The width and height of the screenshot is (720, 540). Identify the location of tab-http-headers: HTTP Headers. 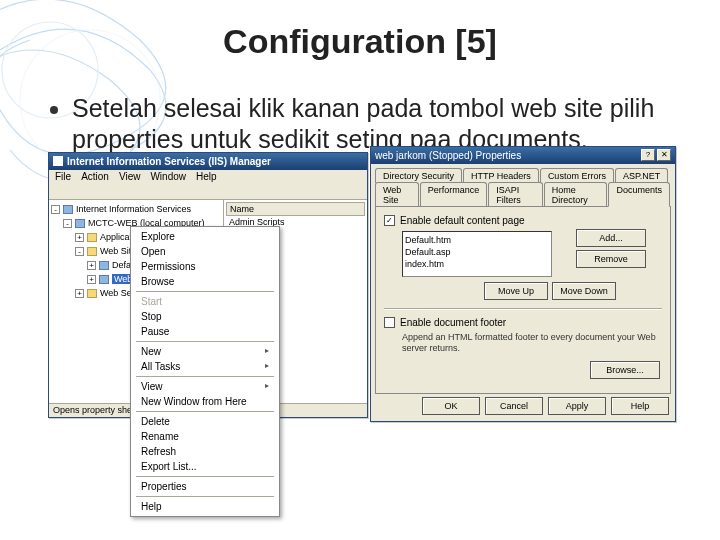
(501, 176).